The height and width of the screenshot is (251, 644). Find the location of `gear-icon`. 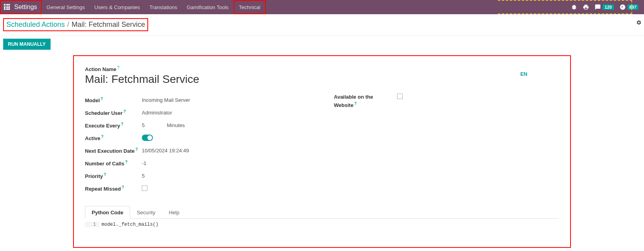

gear-icon is located at coordinates (639, 23).